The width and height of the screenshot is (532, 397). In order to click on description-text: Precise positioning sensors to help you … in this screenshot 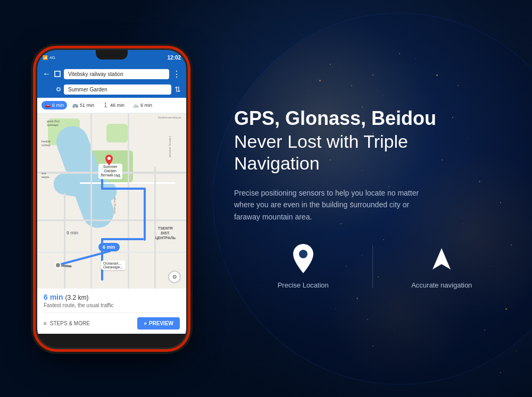, I will do `click(335, 205)`.